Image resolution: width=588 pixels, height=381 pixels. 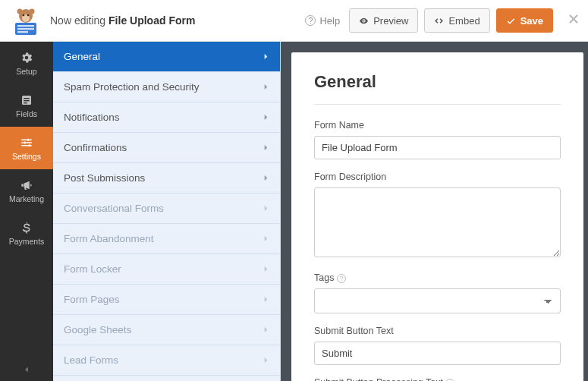 What do you see at coordinates (391, 21) in the screenshot?
I see `preview-label: Preview` at bounding box center [391, 21].